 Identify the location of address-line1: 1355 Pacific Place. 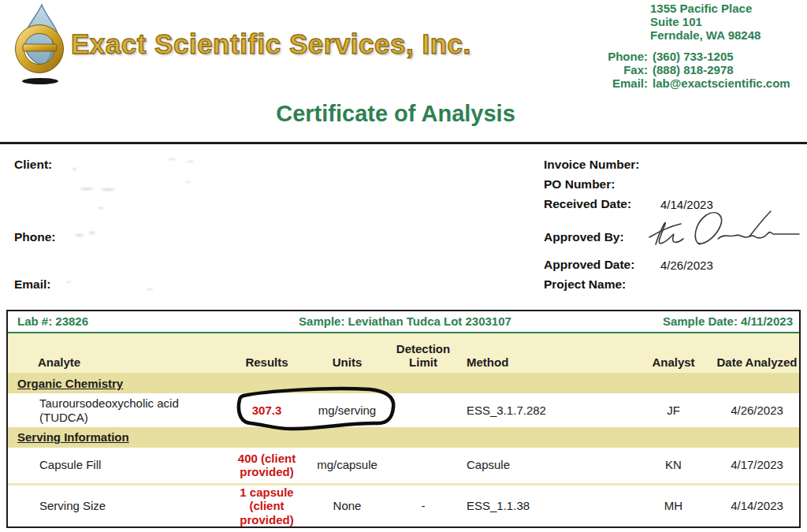
(705, 8).